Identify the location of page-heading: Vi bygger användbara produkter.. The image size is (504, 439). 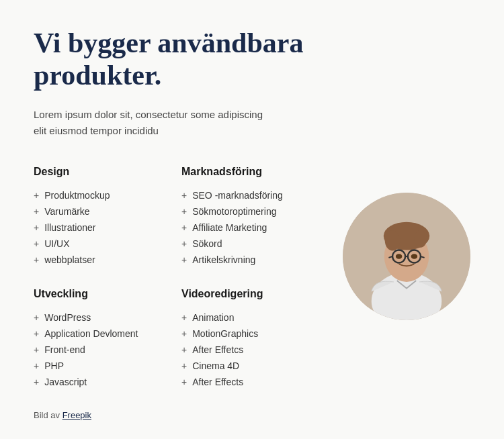
(175, 59).